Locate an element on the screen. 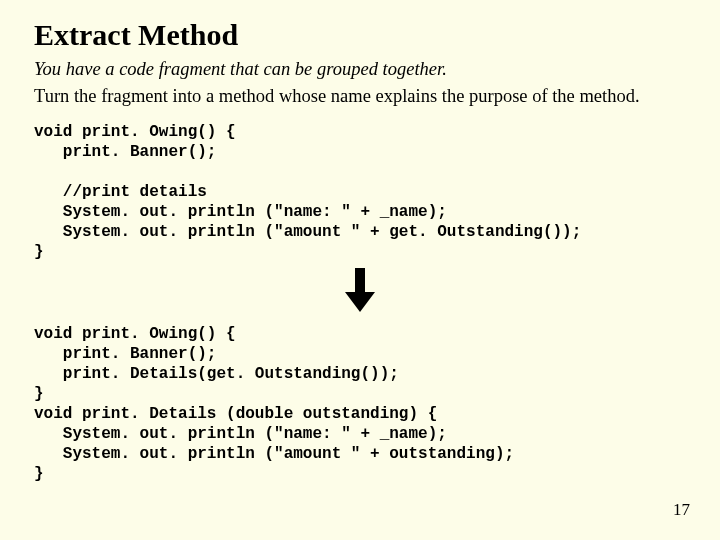  arrow-down-icon is located at coordinates (360, 293).